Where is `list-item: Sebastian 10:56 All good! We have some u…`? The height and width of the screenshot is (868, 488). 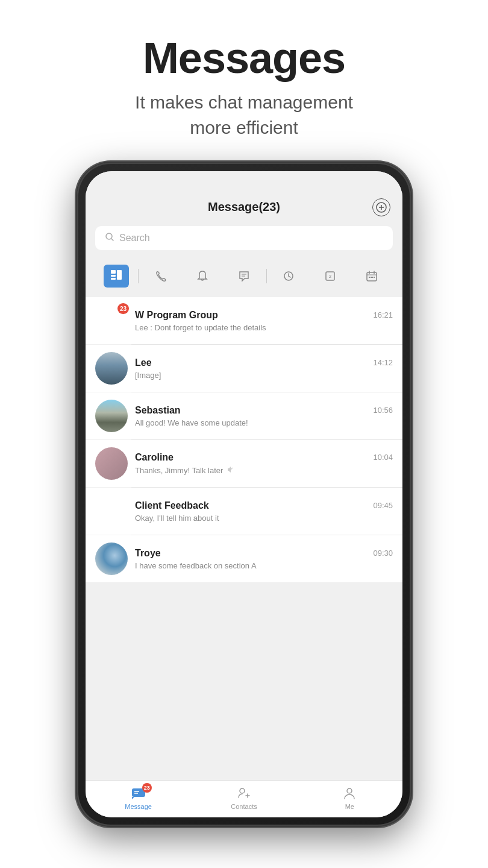 list-item: Sebastian 10:56 All good! We have some u… is located at coordinates (244, 416).